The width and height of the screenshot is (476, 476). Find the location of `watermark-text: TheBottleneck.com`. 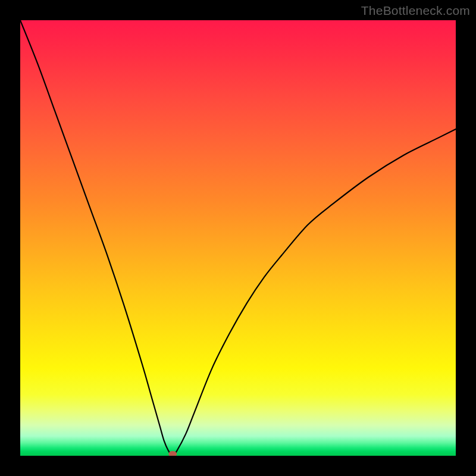

watermark-text: TheBottleneck.com is located at coordinates (415, 11).